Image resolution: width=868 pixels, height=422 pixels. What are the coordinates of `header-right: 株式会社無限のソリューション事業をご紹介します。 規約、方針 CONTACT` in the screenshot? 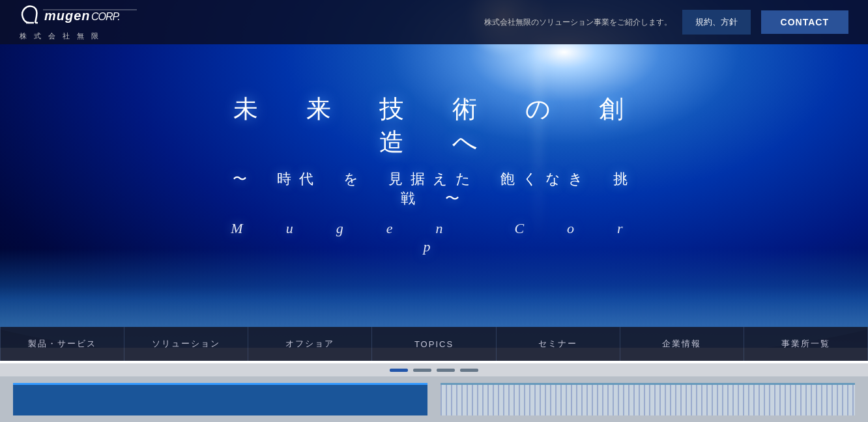 It's located at (666, 22).